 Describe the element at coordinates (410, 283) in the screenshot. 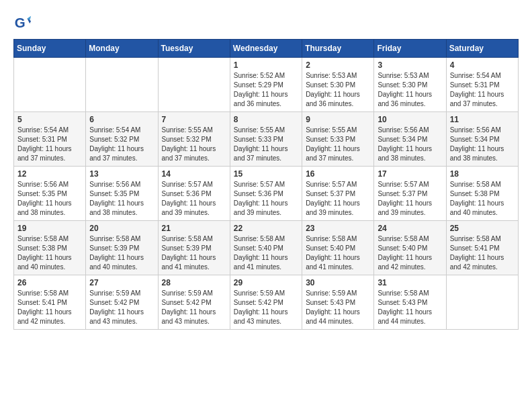

I see `day-number: 31` at that location.